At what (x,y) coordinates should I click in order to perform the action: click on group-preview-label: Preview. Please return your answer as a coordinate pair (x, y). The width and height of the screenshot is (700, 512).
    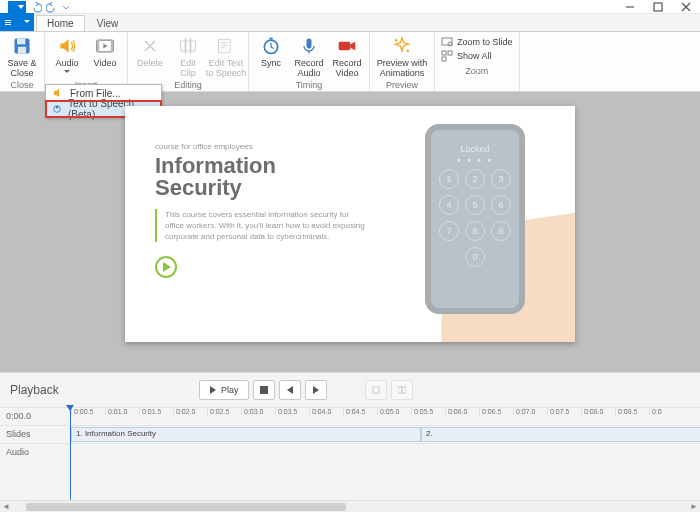
    Looking at the image, I should click on (402, 86).